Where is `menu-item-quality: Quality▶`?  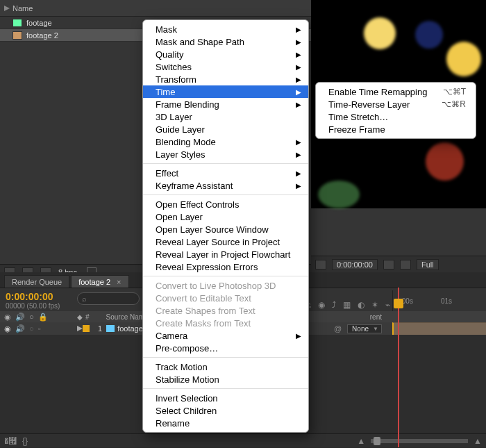 menu-item-quality: Quality▶ is located at coordinates (226, 54).